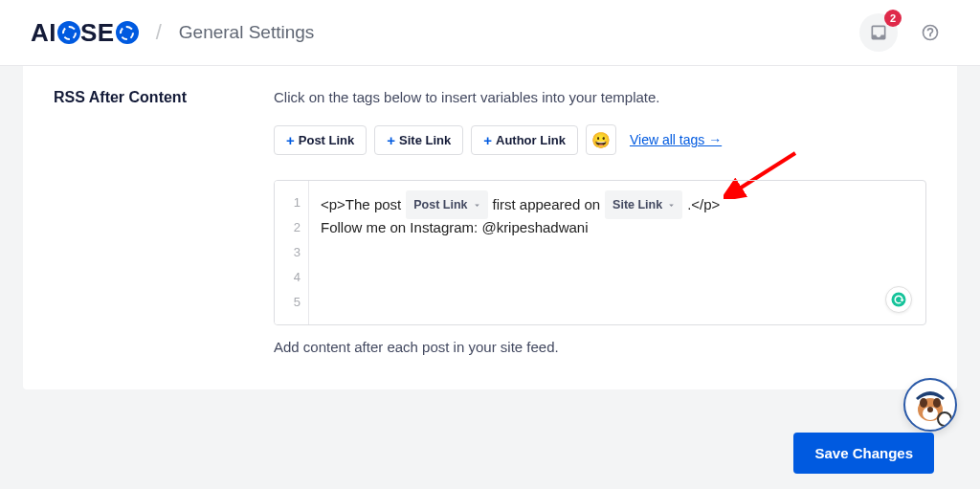 The image size is (980, 489). Describe the element at coordinates (327, 140) in the screenshot. I see `tag-label: Post Link` at that location.